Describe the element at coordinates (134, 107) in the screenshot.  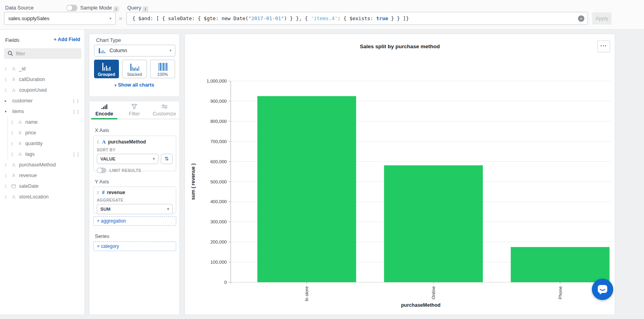
I see `funnel-icon` at that location.